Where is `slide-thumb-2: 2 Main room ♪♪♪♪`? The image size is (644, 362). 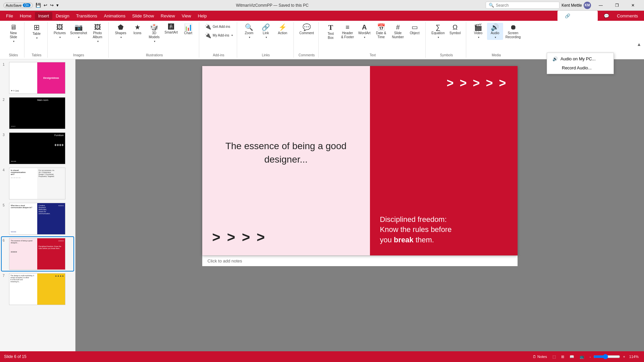 slide-thumb-2: 2 Main room ♪♪♪♪ is located at coordinates (38, 113).